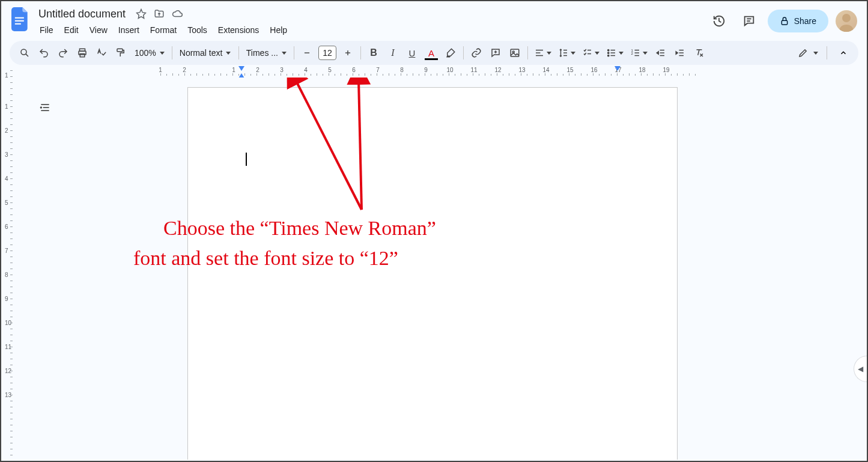  I want to click on undo-icon, so click(44, 53).